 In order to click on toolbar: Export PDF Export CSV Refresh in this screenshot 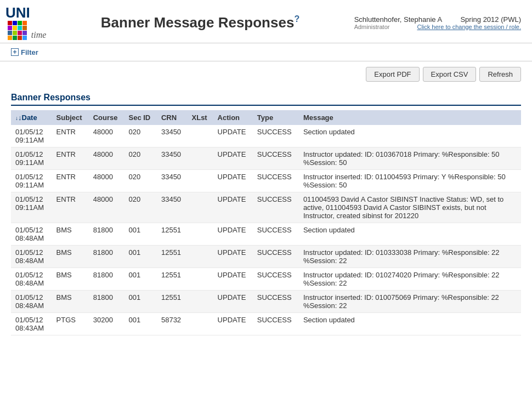, I will do `click(266, 75)`.